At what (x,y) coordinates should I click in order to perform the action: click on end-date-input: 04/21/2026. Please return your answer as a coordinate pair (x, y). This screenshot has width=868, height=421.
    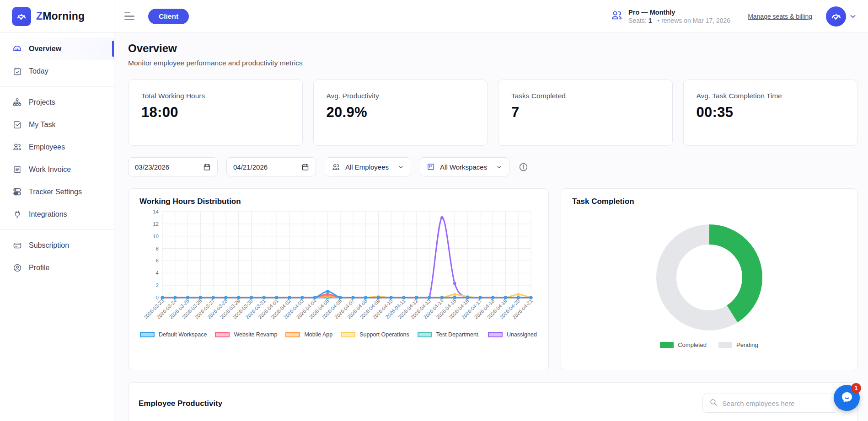
    Looking at the image, I should click on (271, 167).